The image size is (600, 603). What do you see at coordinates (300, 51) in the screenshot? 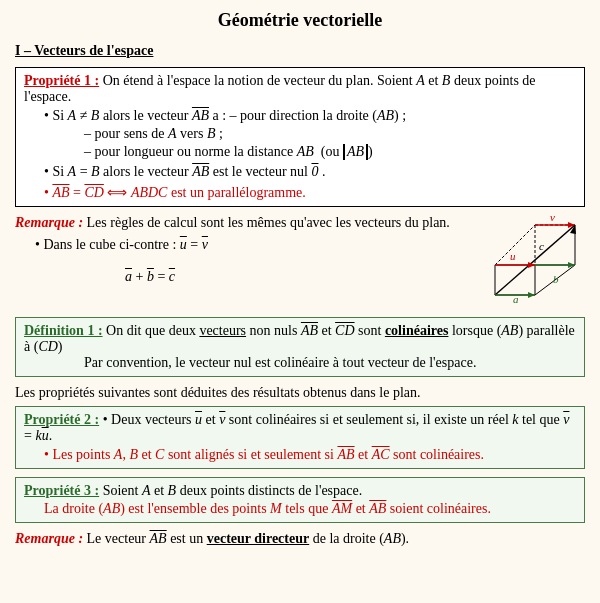
I see `section1-title: I – Vecteurs de l'espace` at bounding box center [300, 51].